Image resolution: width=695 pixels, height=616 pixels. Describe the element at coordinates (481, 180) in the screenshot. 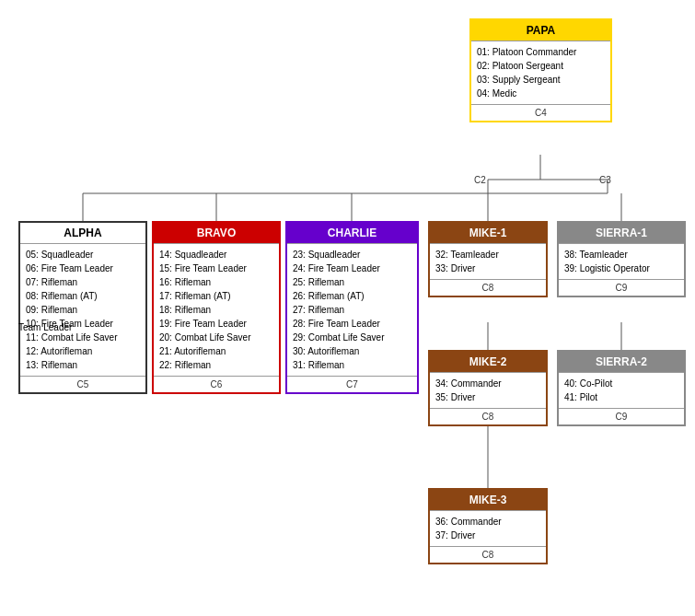

I see `c2-label: C2` at that location.